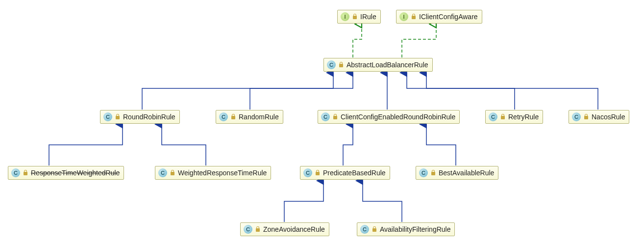 This screenshot has width=644, height=246. I want to click on node-label: AvailabilityFilteringRule, so click(415, 229).